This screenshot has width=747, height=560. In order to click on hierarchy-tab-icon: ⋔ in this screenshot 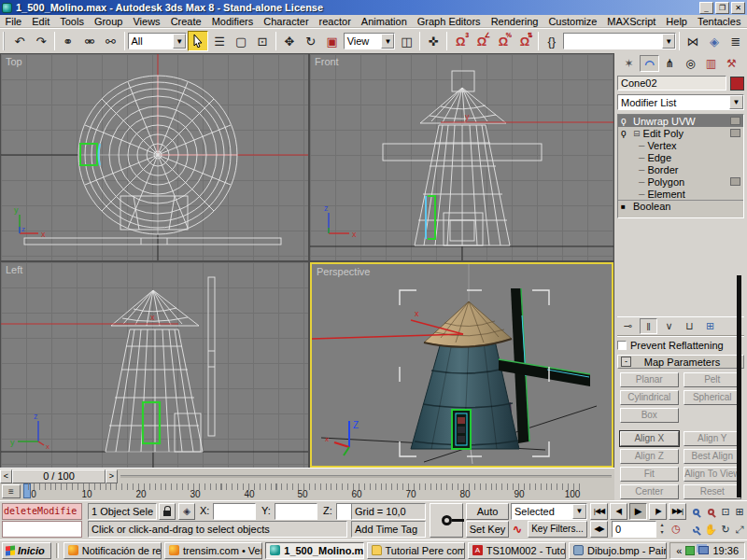, I will do `click(670, 63)`.